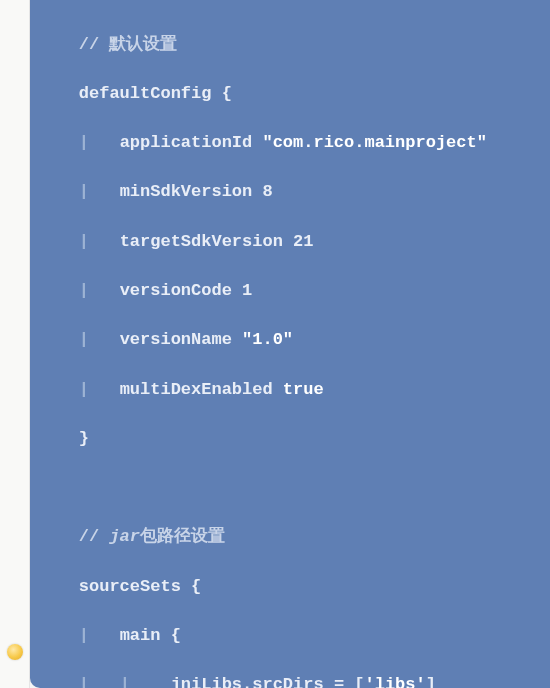 Image resolution: width=550 pixels, height=688 pixels. What do you see at coordinates (289, 440) in the screenshot?
I see `code-line: }` at bounding box center [289, 440].